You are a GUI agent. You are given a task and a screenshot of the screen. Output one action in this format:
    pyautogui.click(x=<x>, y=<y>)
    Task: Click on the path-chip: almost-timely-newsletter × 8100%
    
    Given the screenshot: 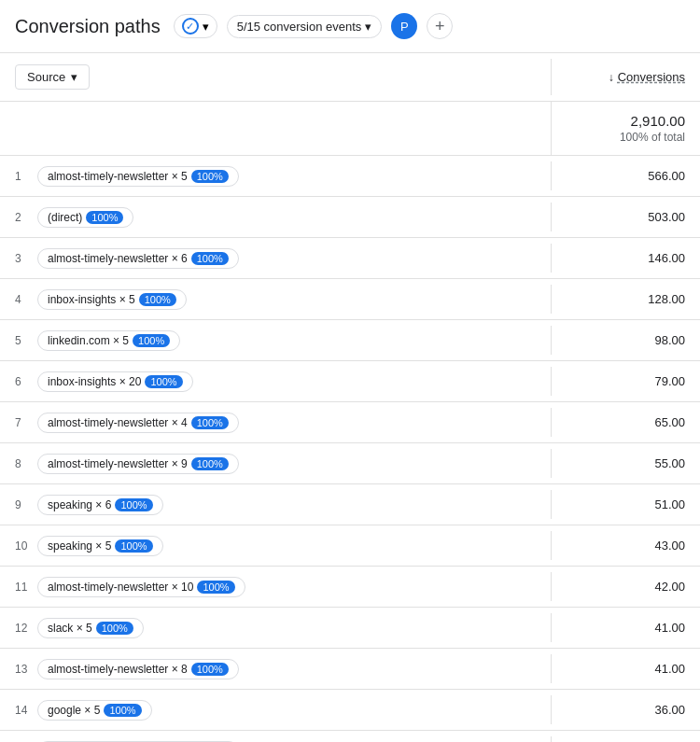 What is the action you would take?
    pyautogui.click(x=138, y=669)
    